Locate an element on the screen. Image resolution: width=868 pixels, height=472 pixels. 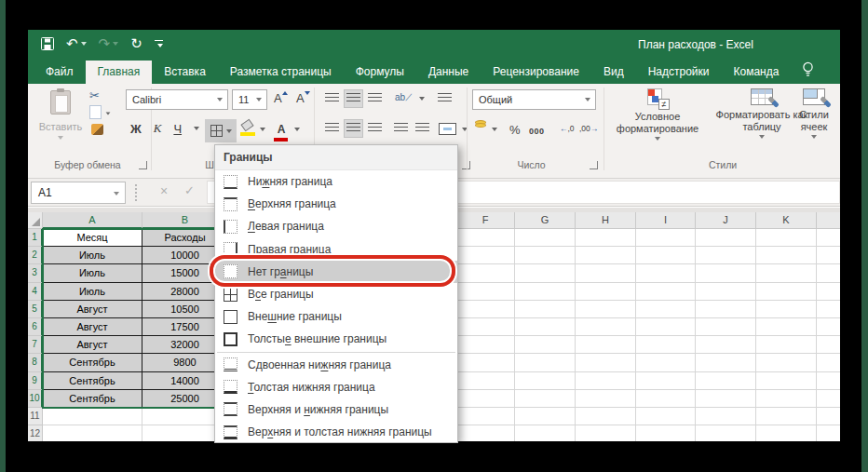
column-header-K: K is located at coordinates (786, 221).